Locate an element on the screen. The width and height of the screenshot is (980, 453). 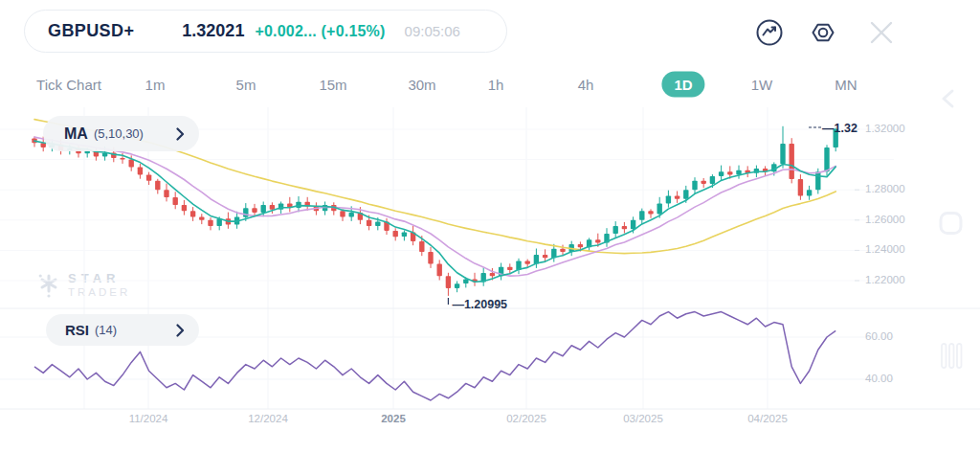
price-axis-label: 1.32000 is located at coordinates (885, 128).